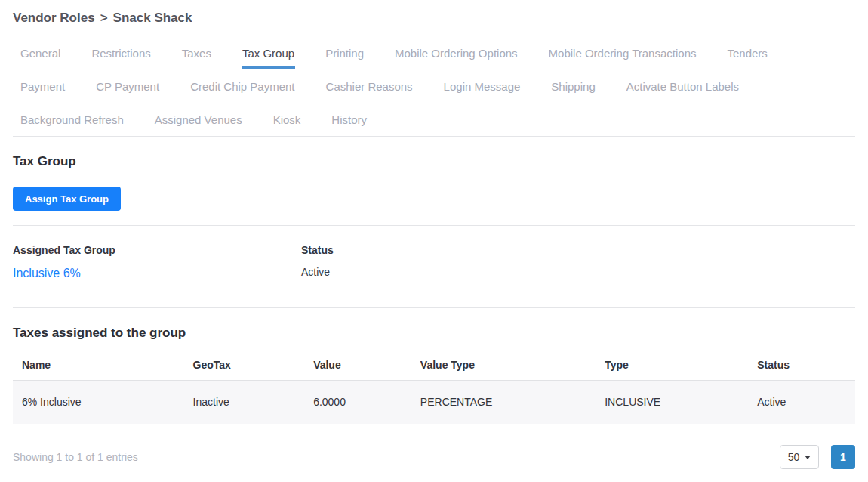 Image resolution: width=868 pixels, height=482 pixels. Describe the element at coordinates (317, 250) in the screenshot. I see `field-label: Status` at that location.